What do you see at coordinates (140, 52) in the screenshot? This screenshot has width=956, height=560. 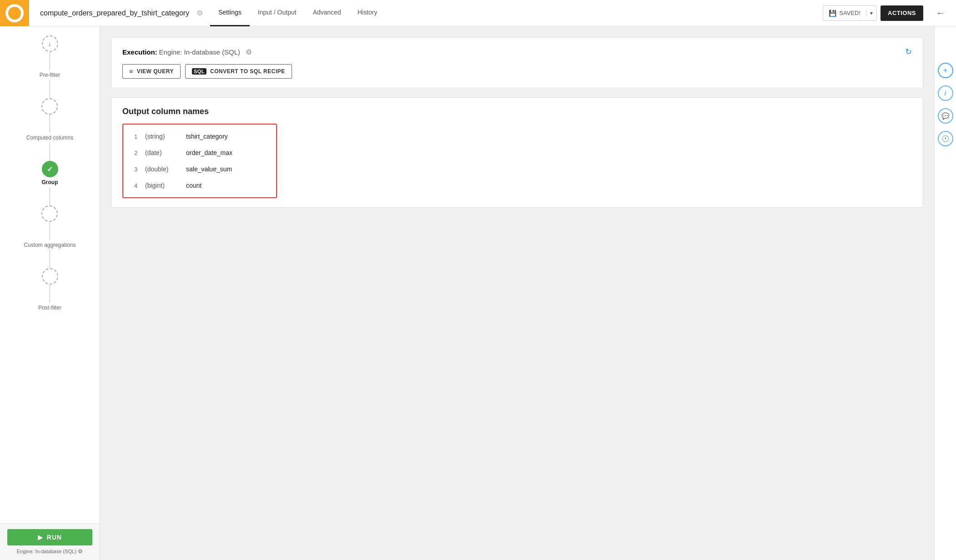 I see `execution-label: Execution:` at bounding box center [140, 52].